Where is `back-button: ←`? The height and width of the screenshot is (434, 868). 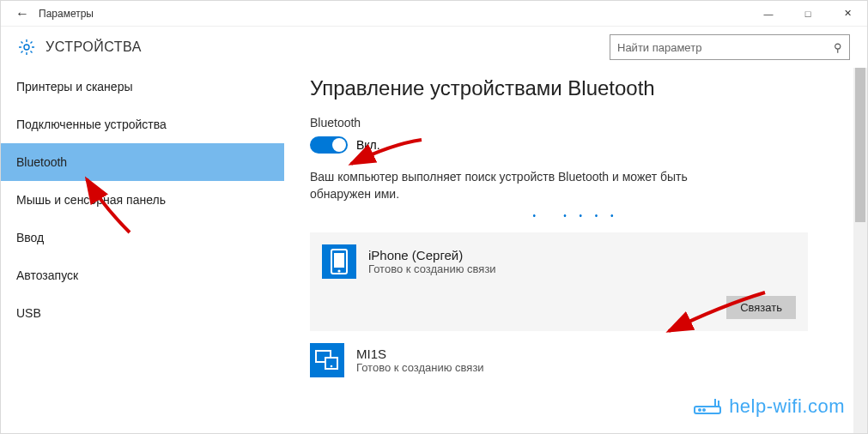 back-button: ← is located at coordinates (22, 14).